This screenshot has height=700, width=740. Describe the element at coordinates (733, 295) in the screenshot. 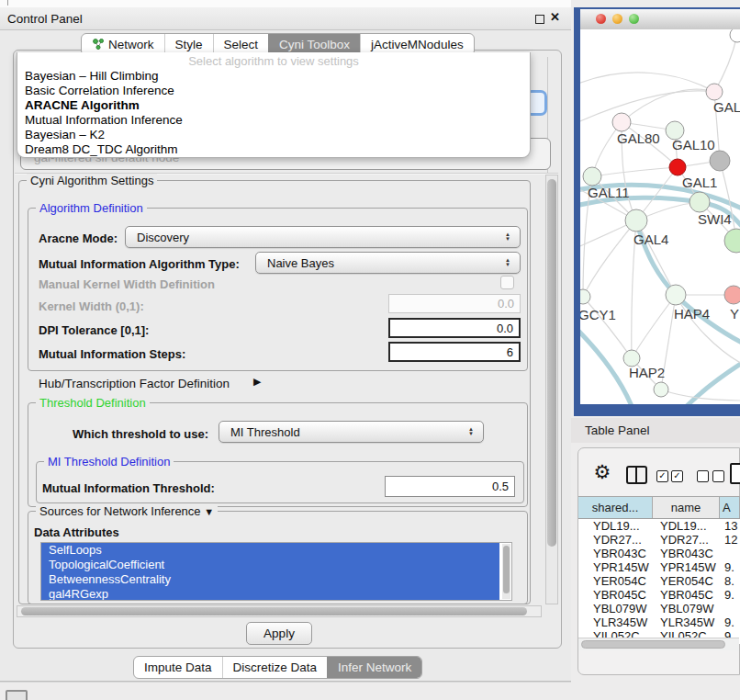

I see `network-node-y` at that location.